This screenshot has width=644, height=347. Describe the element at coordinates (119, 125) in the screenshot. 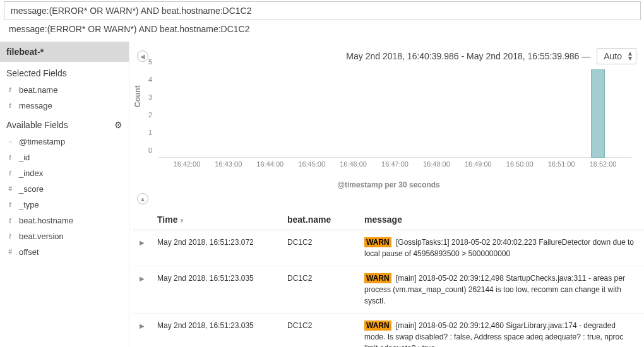

I see `gear-icon: ⚙` at that location.